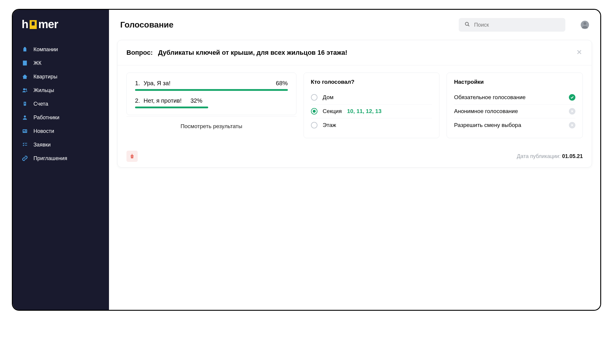  Describe the element at coordinates (540, 156) in the screenshot. I see `publish-label: Дата публикации:` at that location.